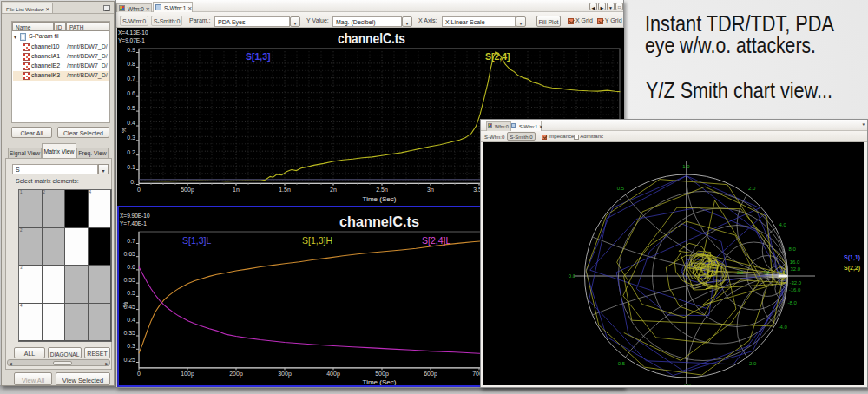  I want to click on svg-text: 200p, so click(236, 374).